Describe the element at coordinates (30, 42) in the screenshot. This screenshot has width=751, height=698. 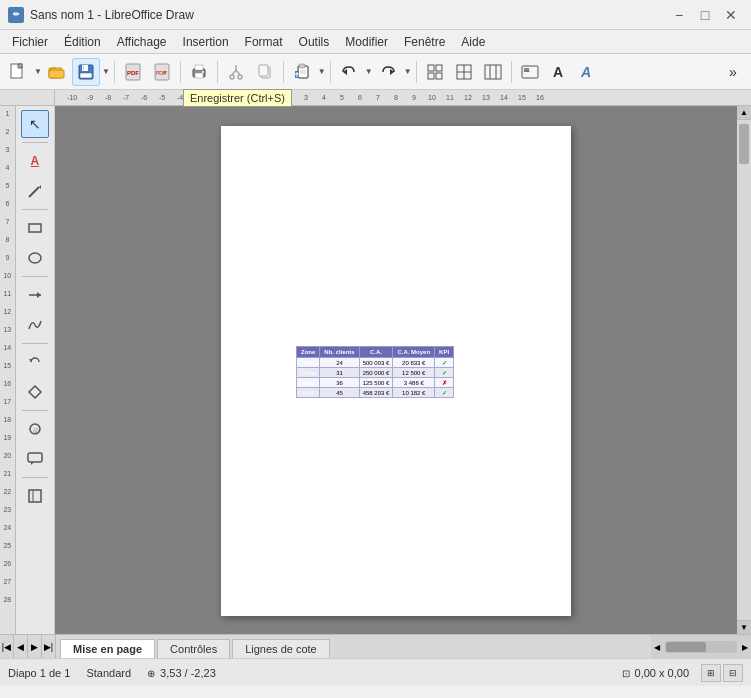
I see `menu-fichier: Fichier` at that location.